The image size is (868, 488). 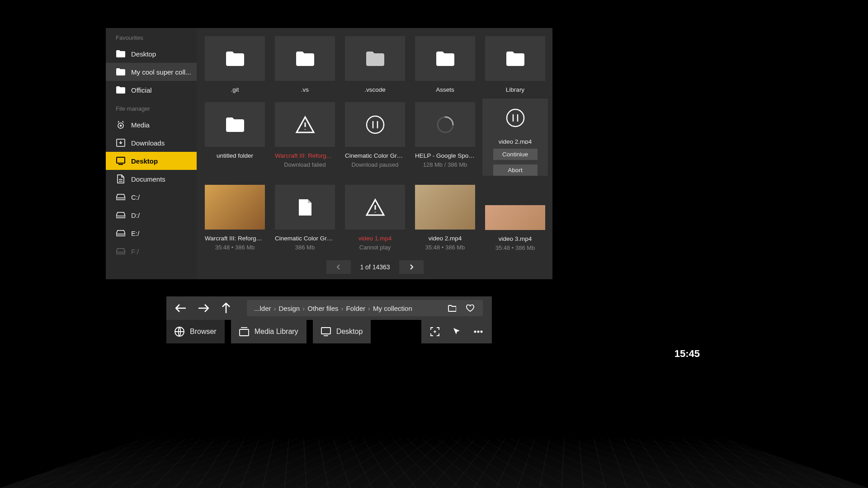 I want to click on tile-folder: .vscode, so click(x=375, y=65).